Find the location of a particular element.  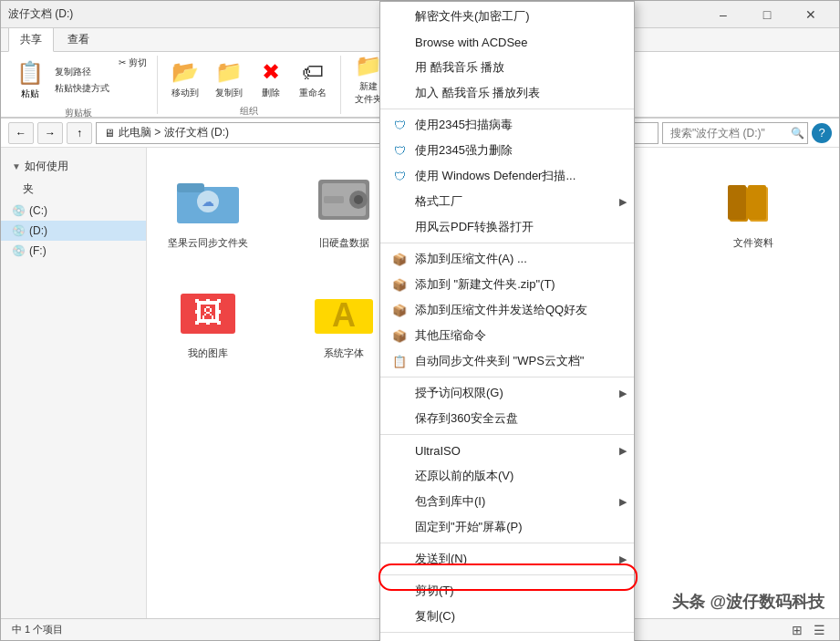

view-large-button: ⊞ is located at coordinates (797, 630).